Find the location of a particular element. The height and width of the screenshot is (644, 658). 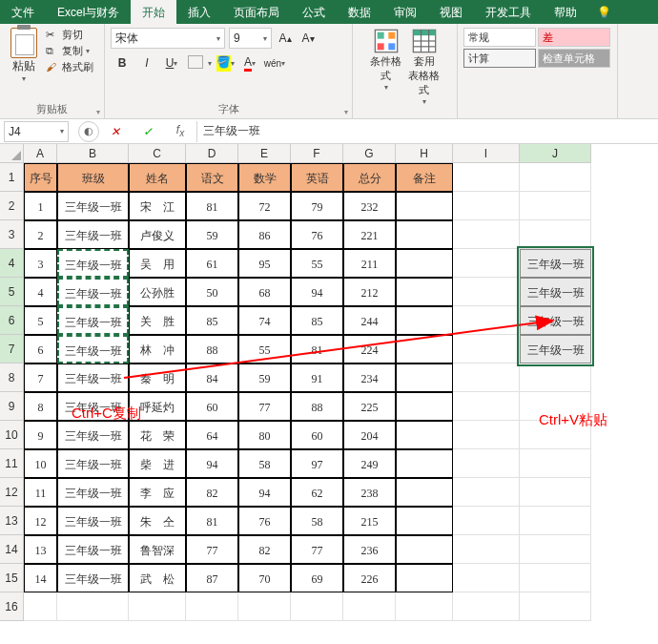

cell: 3 is located at coordinates (40, 263).